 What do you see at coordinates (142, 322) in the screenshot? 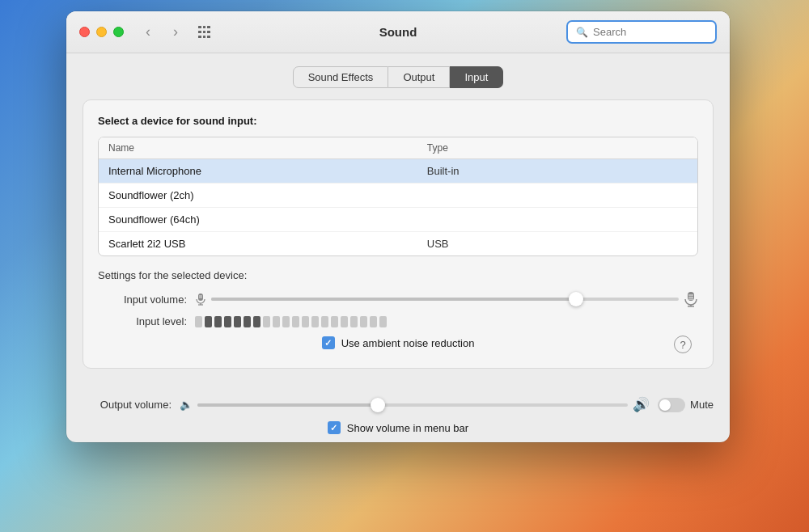
I see `input-level-label: Input level:` at bounding box center [142, 322].